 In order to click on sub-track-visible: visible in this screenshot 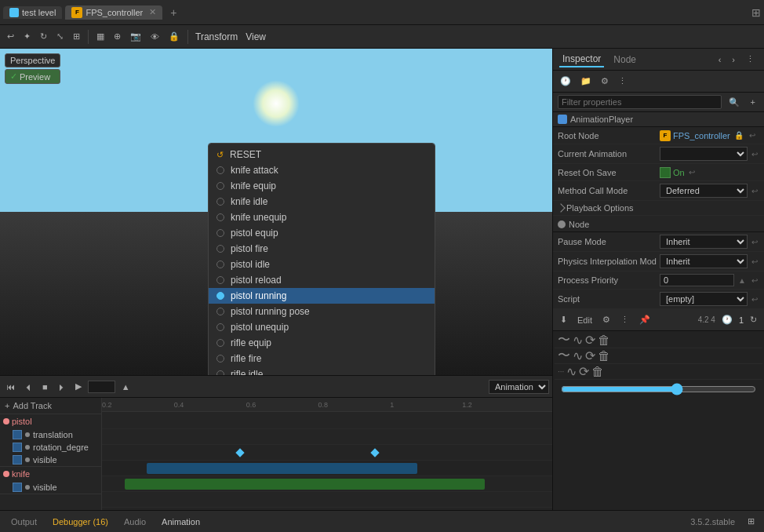, I will do `click(50, 460)`.